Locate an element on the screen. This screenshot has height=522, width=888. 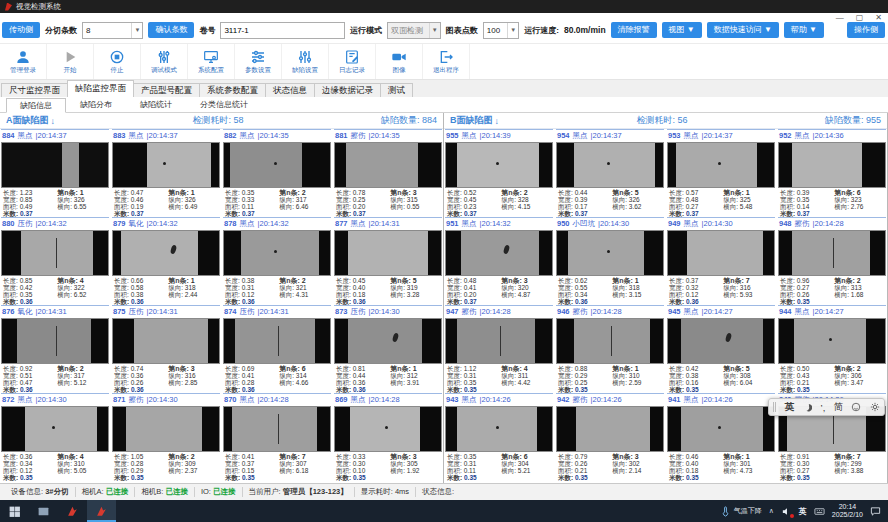
main-tab-5: 边缘数据记录 is located at coordinates (348, 90).